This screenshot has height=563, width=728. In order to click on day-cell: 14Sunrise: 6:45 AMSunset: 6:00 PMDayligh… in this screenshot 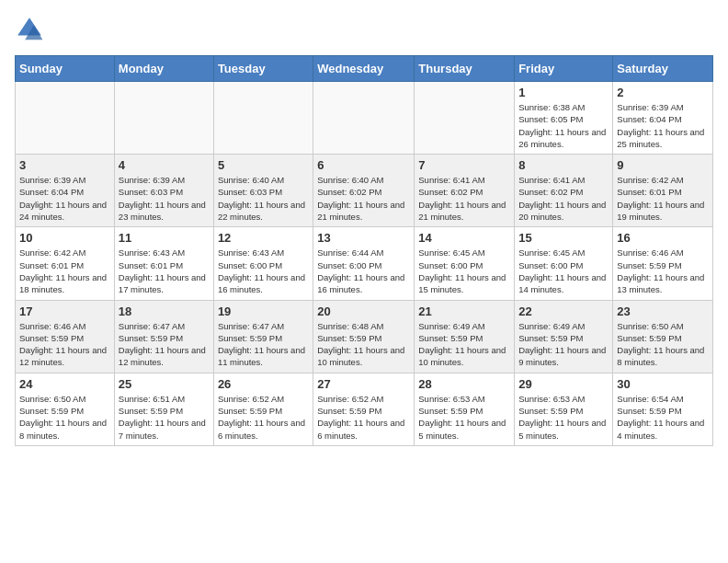, I will do `click(465, 263)`.